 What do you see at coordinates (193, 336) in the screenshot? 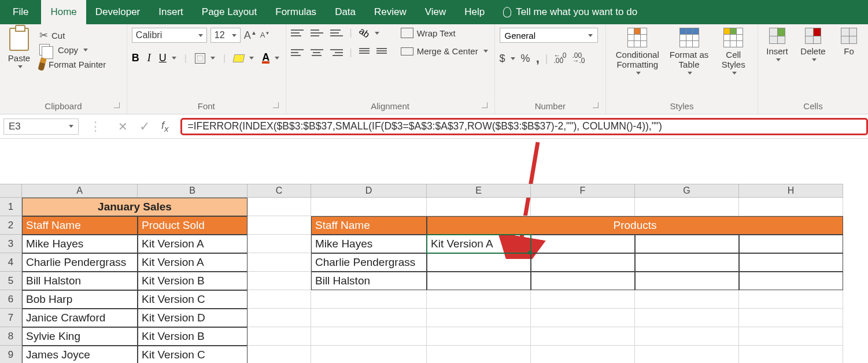
I see `cell: Kit Version B` at bounding box center [193, 336].